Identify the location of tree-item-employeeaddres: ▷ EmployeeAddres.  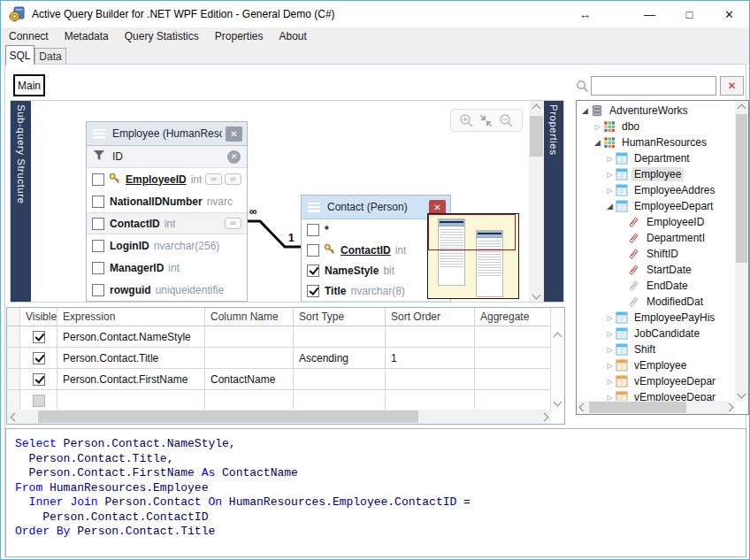
(655, 190).